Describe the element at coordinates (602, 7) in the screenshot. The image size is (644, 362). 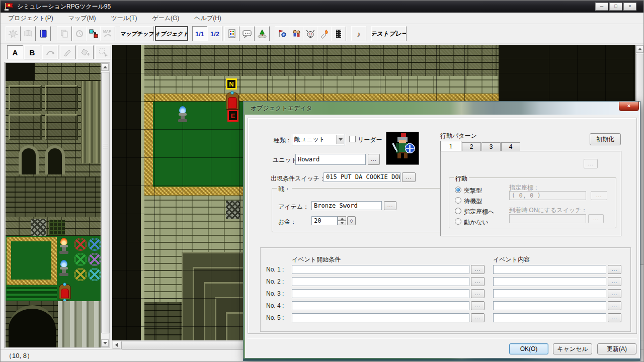
I see `minimize-button: ─` at that location.